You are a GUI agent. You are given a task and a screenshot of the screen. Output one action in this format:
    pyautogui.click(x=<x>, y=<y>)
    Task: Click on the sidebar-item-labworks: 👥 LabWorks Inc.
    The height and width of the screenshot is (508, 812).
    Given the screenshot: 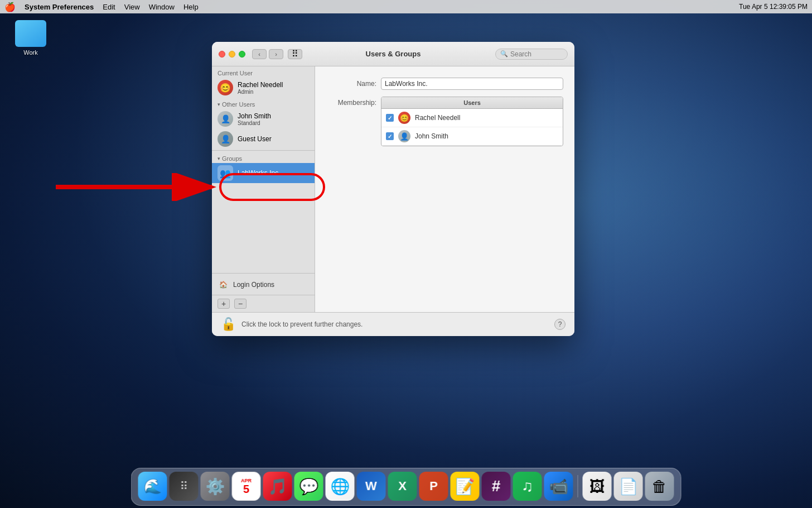 What is the action you would take?
    pyautogui.click(x=263, y=173)
    